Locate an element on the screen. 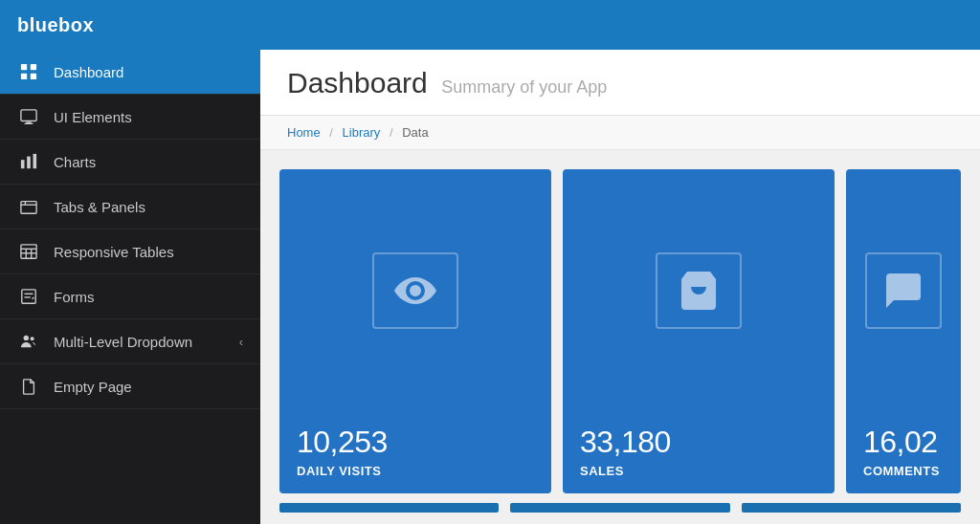 The image size is (980, 524). sidebar-item-multi-level-dropdown: Multi-Level Dropdown ‹ is located at coordinates (130, 342).